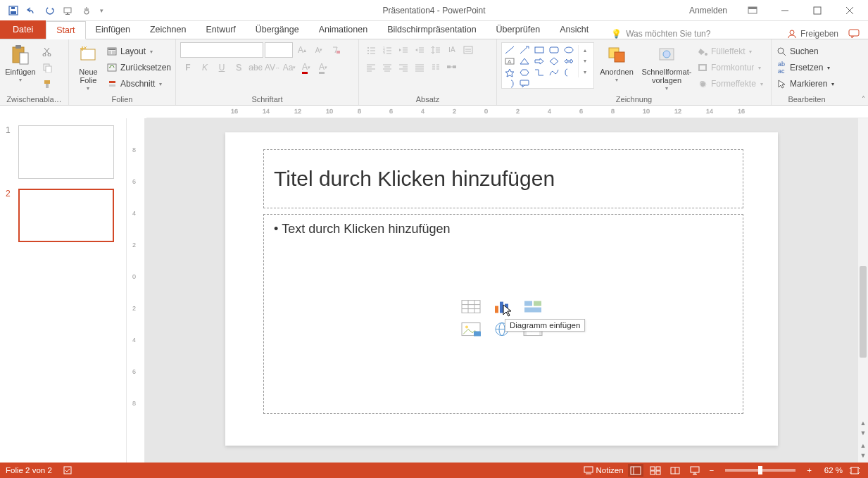 The height and width of the screenshot is (478, 868). Describe the element at coordinates (20, 63) in the screenshot. I see `paste-button: Einfügen ▾` at that location.